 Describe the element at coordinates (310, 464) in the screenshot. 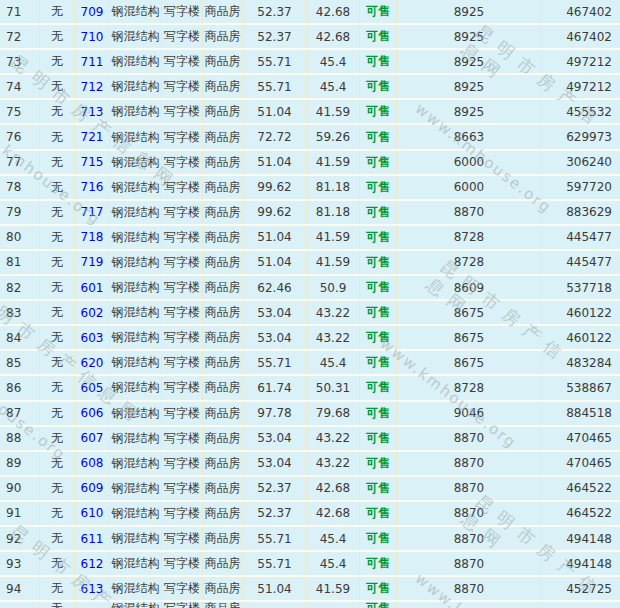

I see `table-row: 89无608钢混结构写字楼商品房53.0443.22可售8870470465` at that location.